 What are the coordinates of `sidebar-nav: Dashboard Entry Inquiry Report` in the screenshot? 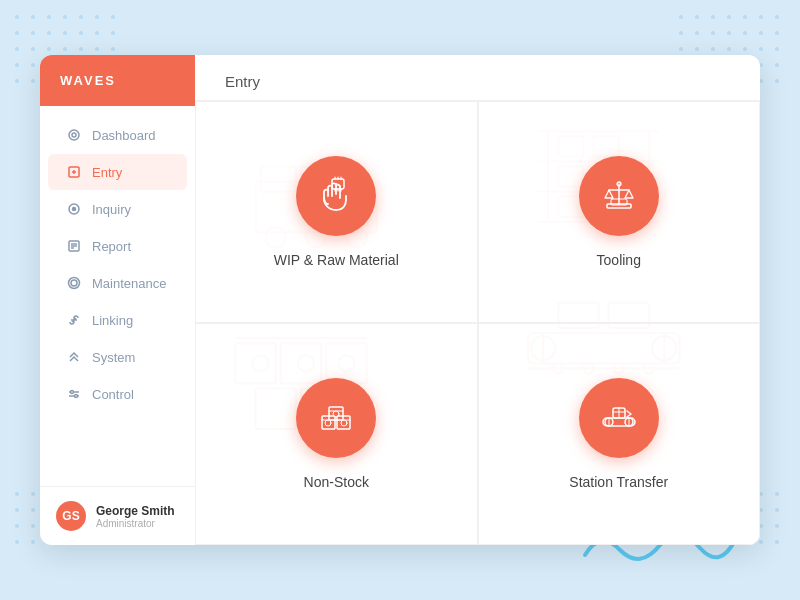 It's located at (118, 296).